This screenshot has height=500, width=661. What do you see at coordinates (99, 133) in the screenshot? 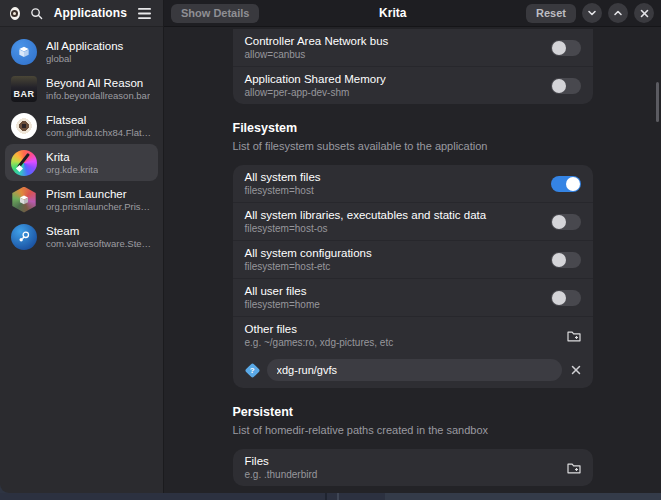
I see `app-id: com.github.tchx84.Flatseal` at bounding box center [99, 133].